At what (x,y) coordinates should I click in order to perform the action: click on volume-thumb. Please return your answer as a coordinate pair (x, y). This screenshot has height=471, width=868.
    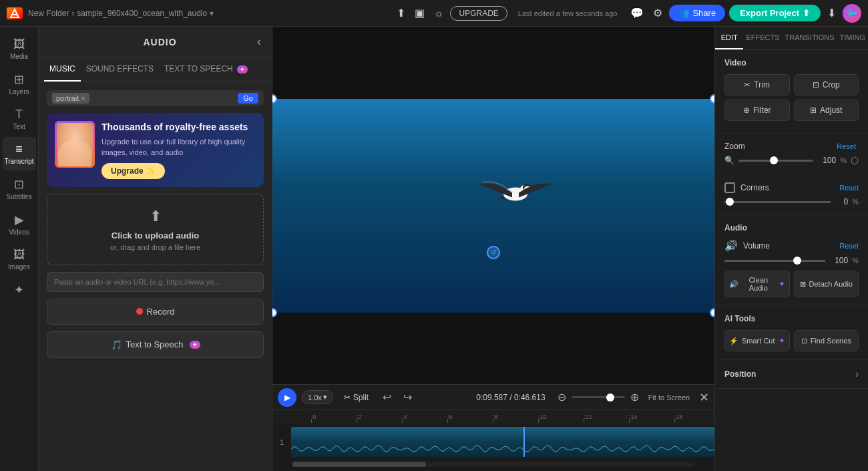
    Looking at the image, I should click on (797, 261).